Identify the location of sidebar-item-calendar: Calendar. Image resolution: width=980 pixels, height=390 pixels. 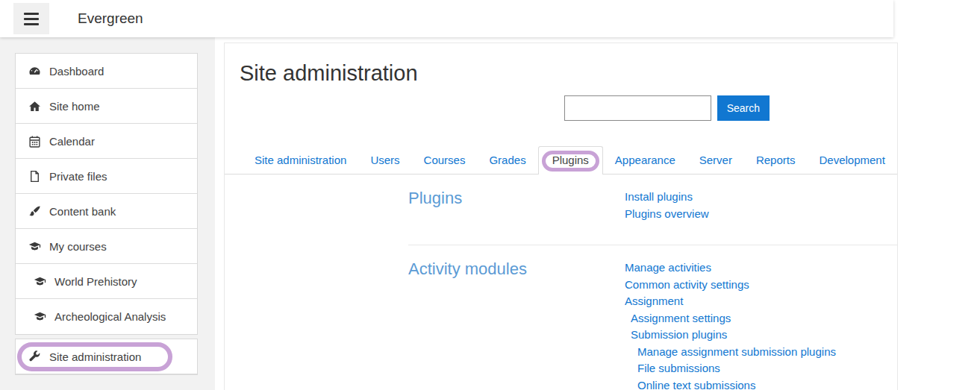
(106, 142).